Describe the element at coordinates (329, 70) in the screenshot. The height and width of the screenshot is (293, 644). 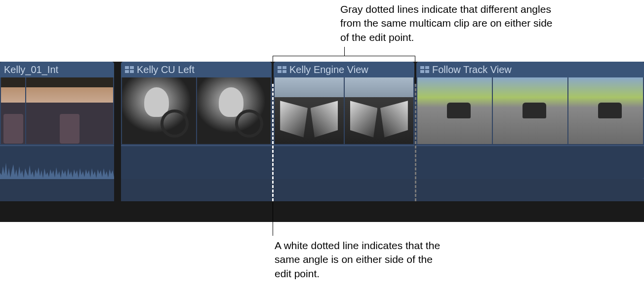
I see `clip-title: Kelly Engine View` at that location.